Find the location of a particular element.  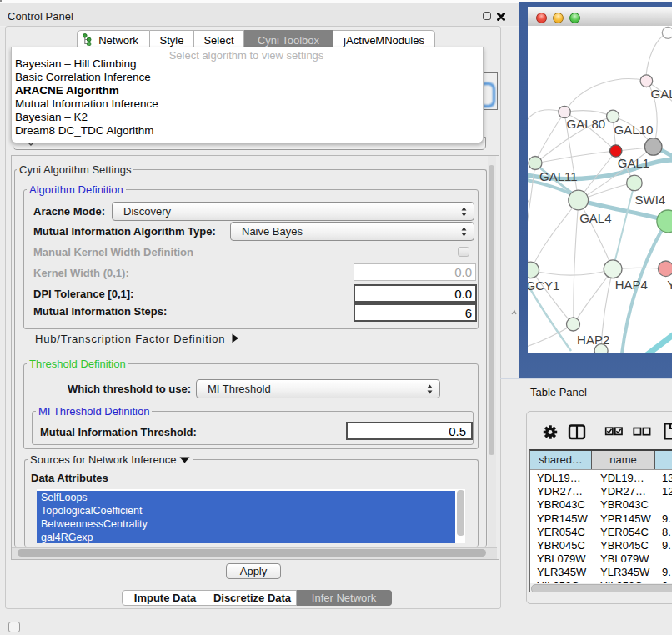

svg-text: GAL10 is located at coordinates (634, 130).